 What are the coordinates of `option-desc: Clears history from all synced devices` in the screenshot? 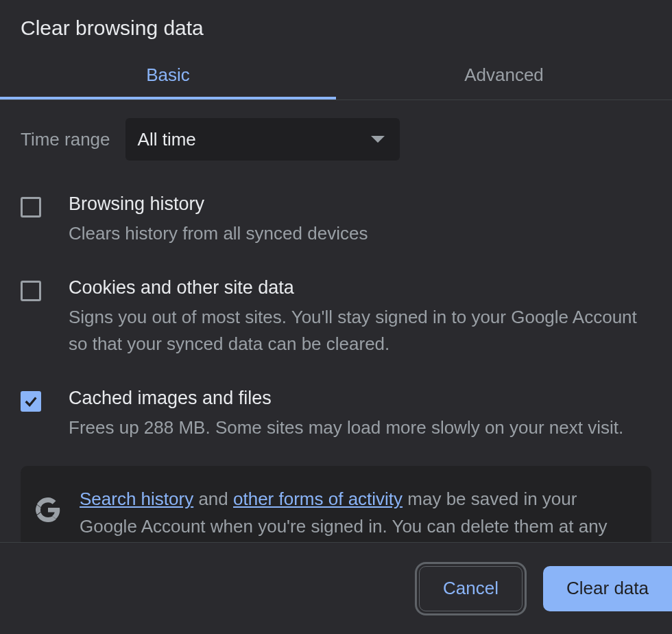 It's located at (360, 233).